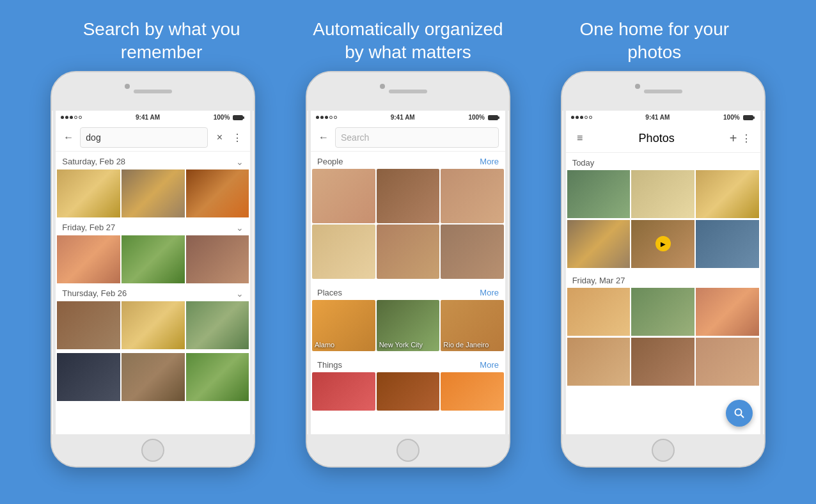 This screenshot has height=504, width=816. Describe the element at coordinates (144, 138) in the screenshot. I see `search-box-left: dog` at that location.